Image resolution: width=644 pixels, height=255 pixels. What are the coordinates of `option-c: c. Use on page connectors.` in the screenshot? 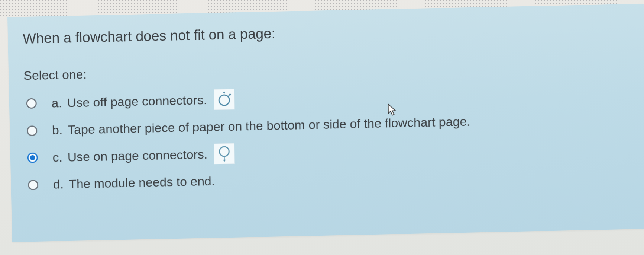 It's located at (329, 151).